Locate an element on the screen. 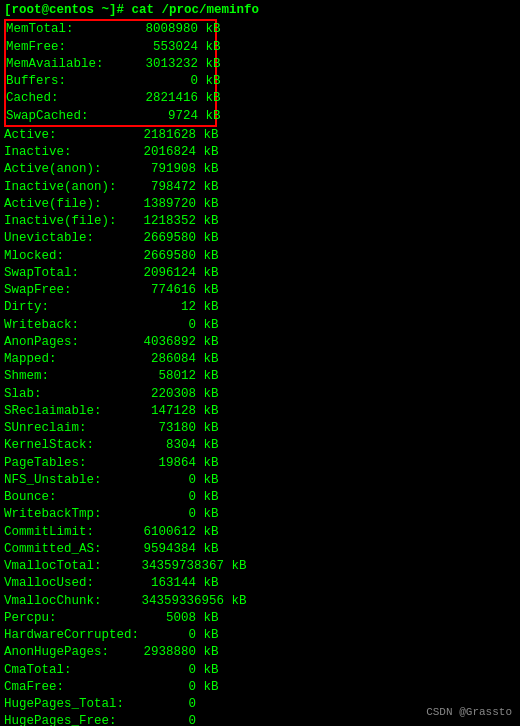 The width and height of the screenshot is (520, 726). buffers-row: Buffers:0 kB is located at coordinates (110, 82).